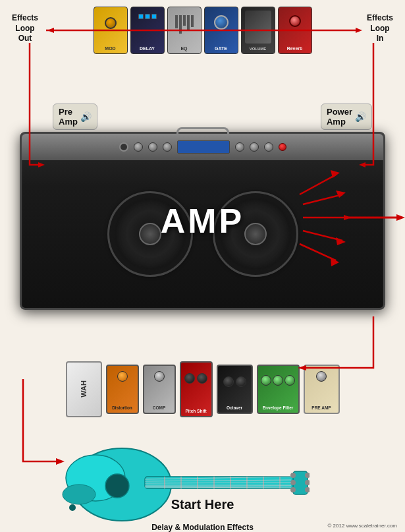  I want to click on pre-amp-text: PreAmp, so click(68, 117).